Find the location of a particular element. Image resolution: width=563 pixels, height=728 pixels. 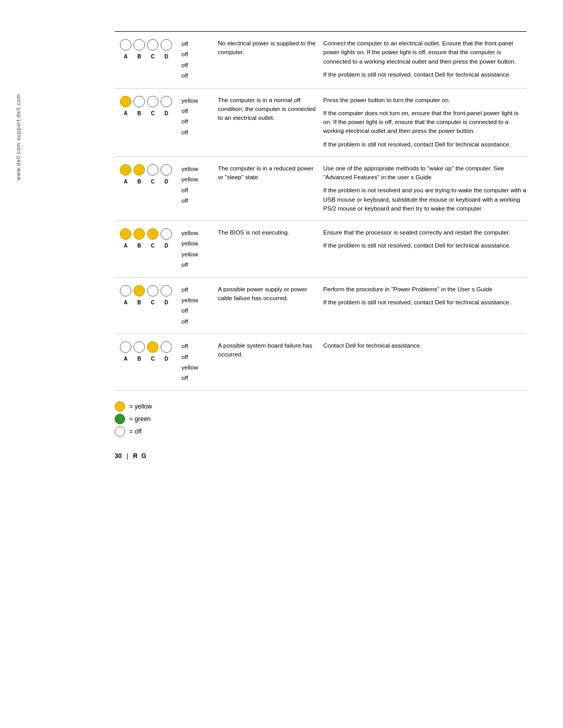

action-paragraph: Connect the computer to an electrical ou… is located at coordinates (425, 53).